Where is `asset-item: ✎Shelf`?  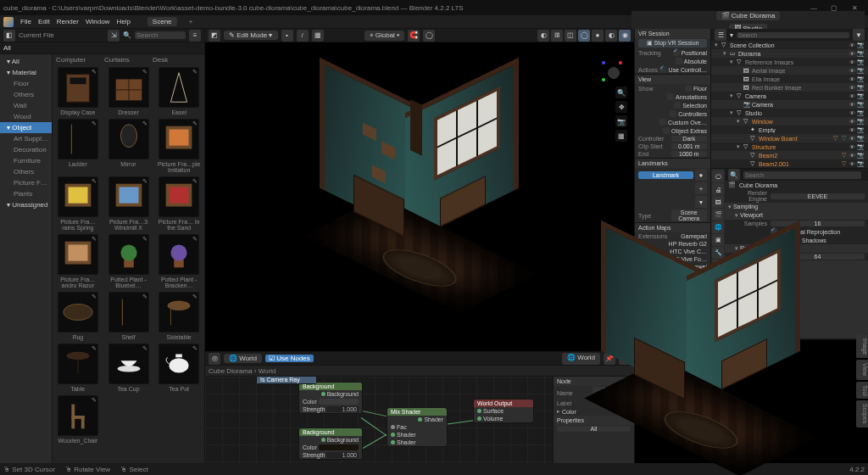
asset-item: ✎Shelf is located at coordinates (129, 316).